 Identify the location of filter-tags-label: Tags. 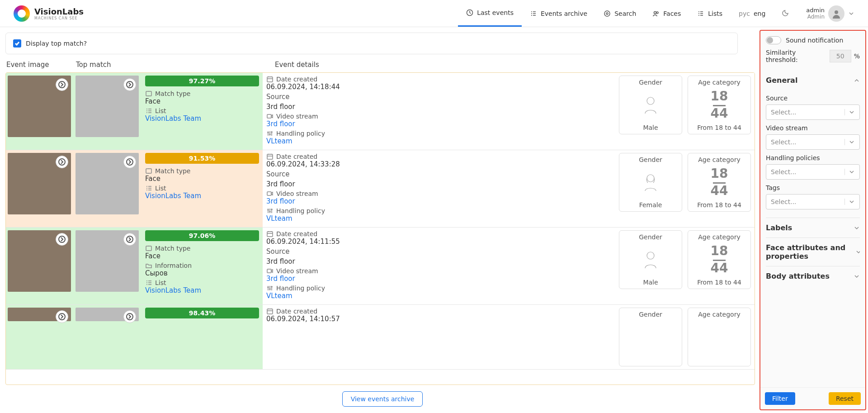
(813, 188).